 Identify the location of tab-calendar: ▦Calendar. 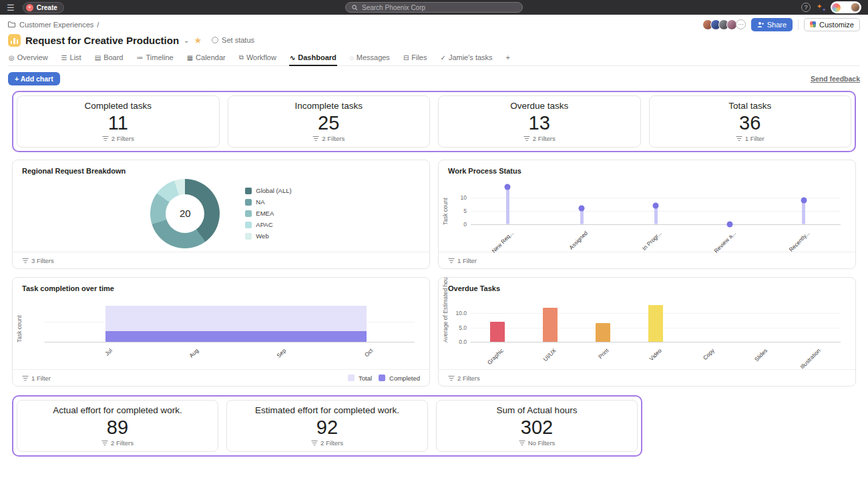
(206, 59).